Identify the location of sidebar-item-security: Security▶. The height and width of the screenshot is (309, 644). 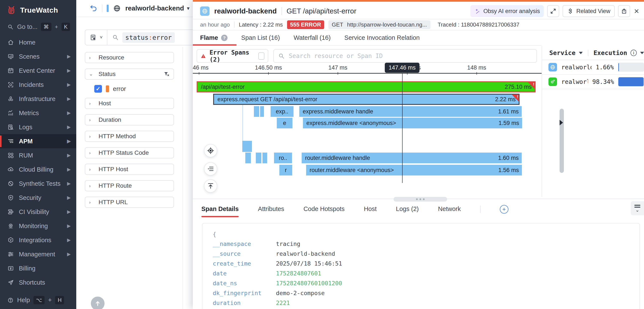
(38, 198).